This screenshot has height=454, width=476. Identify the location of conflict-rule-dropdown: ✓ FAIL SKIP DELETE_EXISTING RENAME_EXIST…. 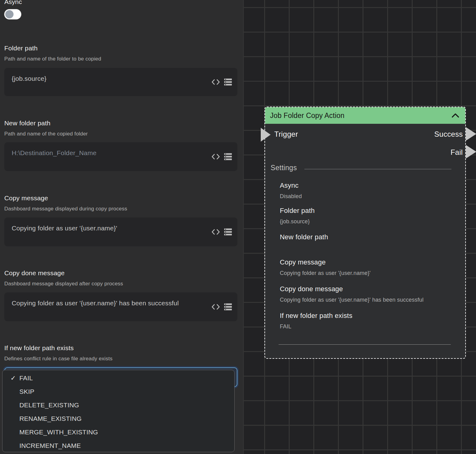
(118, 411).